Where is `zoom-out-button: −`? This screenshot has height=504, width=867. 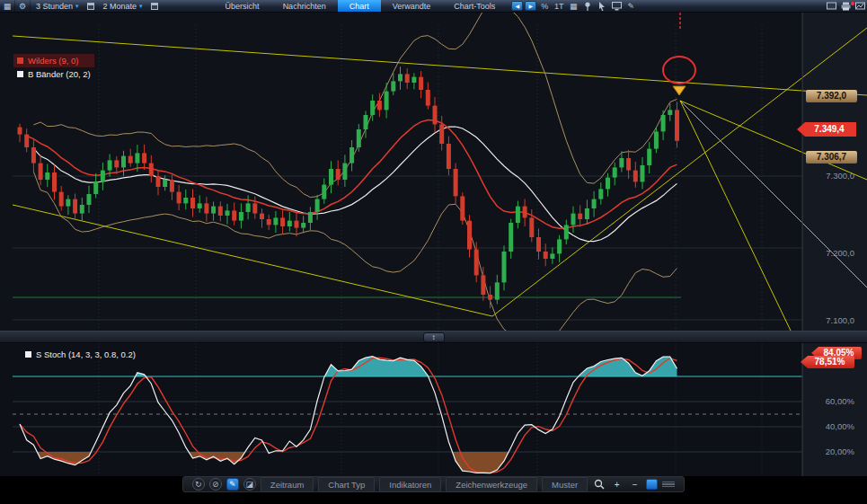
zoom-out-button: − is located at coordinates (634, 485).